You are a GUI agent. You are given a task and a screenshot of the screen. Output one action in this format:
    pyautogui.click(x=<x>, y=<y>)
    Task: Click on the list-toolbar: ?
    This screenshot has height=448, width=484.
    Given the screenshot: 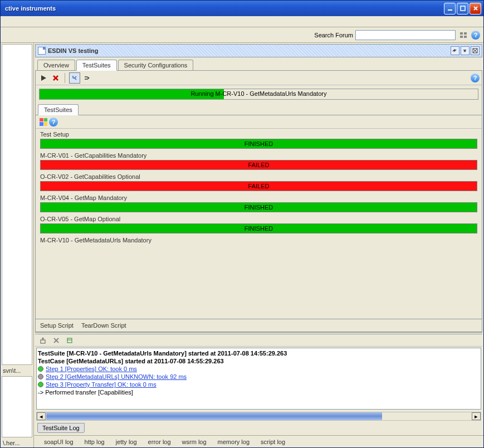 What is the action you would take?
    pyautogui.click(x=258, y=122)
    